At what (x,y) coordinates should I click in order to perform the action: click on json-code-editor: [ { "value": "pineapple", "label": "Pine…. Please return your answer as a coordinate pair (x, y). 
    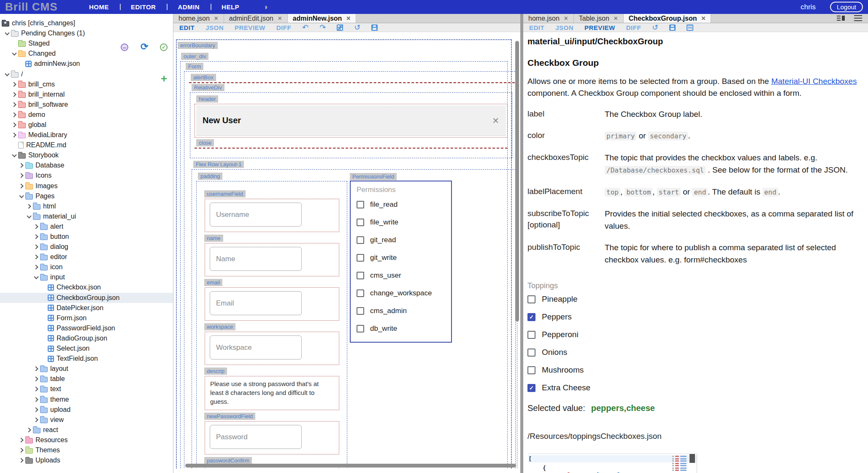
    Looking at the image, I should click on (612, 463).